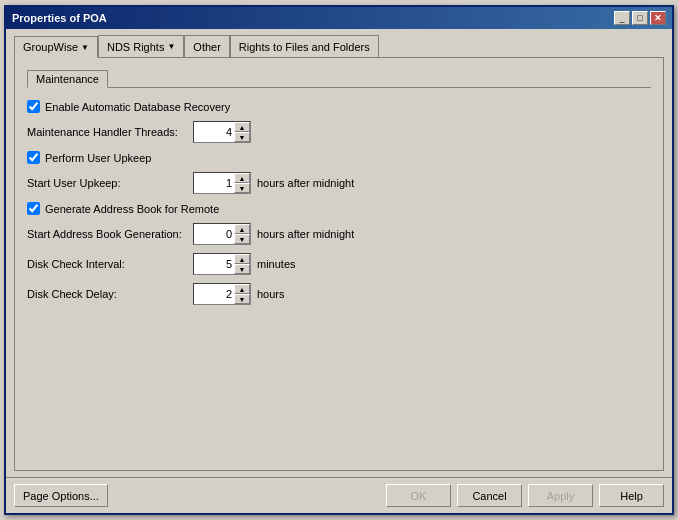 The image size is (678, 520). What do you see at coordinates (242, 183) in the screenshot?
I see `start-user-upkeep-spinner-buttons: ▲ ▼` at bounding box center [242, 183].